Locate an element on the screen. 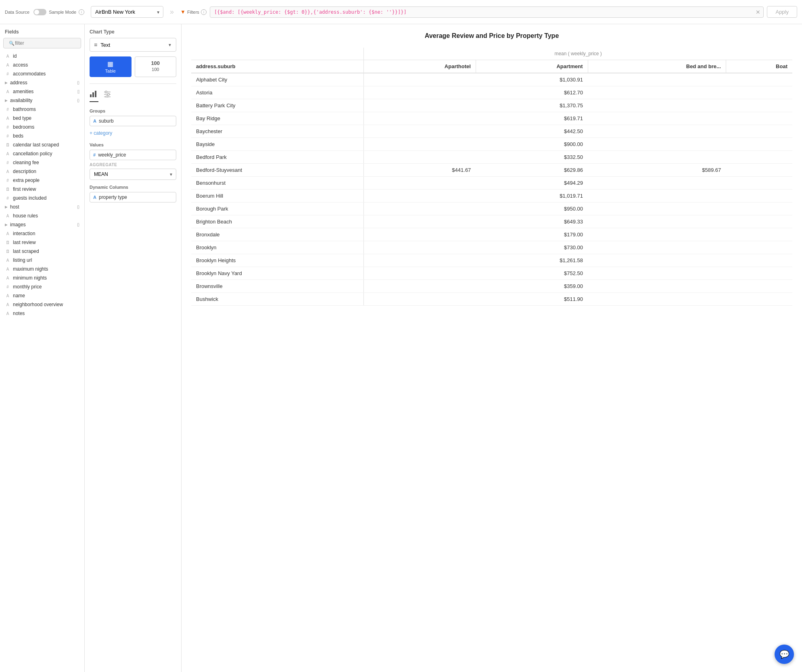 This screenshot has height=672, width=802. table-row: Brighton Beach $649.33 is located at coordinates (492, 222).